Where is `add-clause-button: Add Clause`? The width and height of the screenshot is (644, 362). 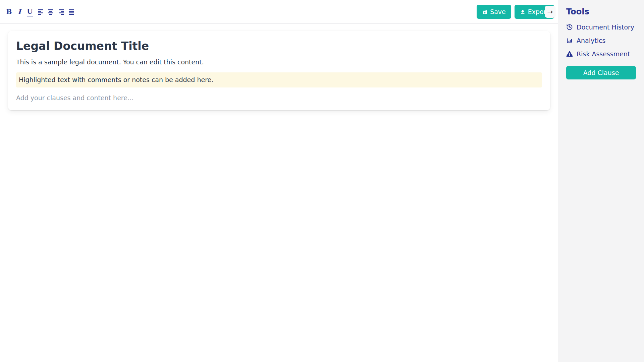 add-clause-button: Add Clause is located at coordinates (601, 73).